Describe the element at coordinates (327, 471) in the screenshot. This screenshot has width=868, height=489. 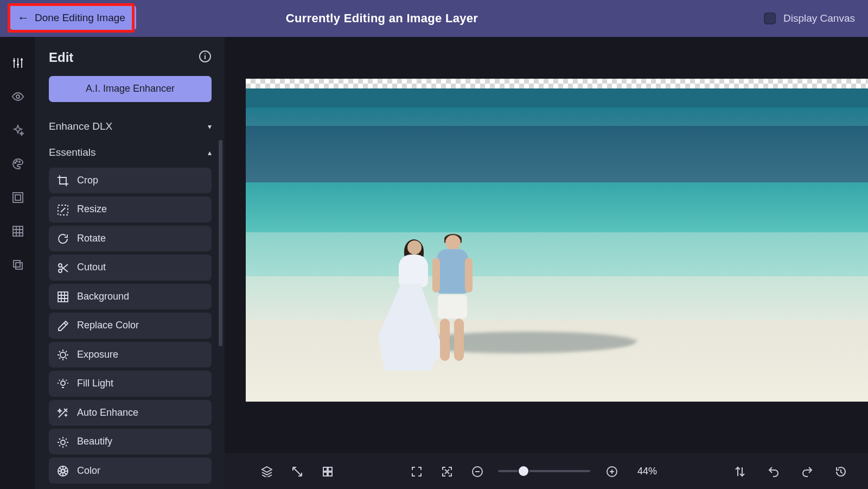
I see `grid-icon` at that location.